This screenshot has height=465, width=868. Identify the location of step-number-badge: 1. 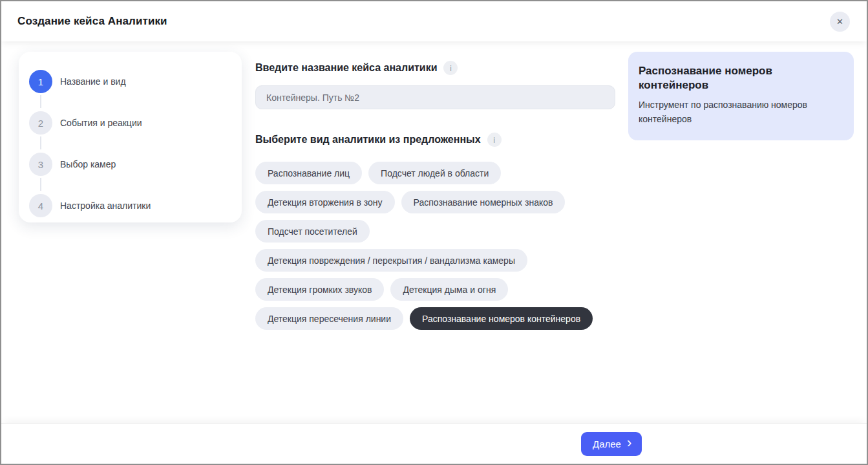
(41, 81).